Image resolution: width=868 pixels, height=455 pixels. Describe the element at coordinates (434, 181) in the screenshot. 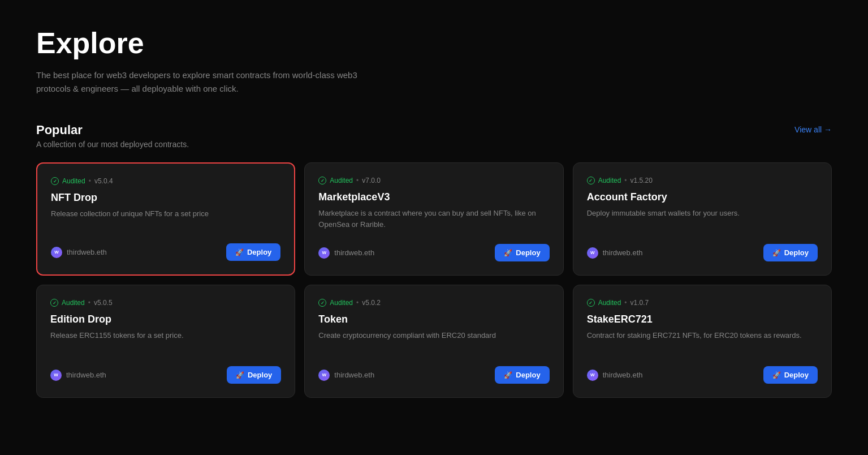

I see `card-badge: Audited • v7.0.0` at that location.